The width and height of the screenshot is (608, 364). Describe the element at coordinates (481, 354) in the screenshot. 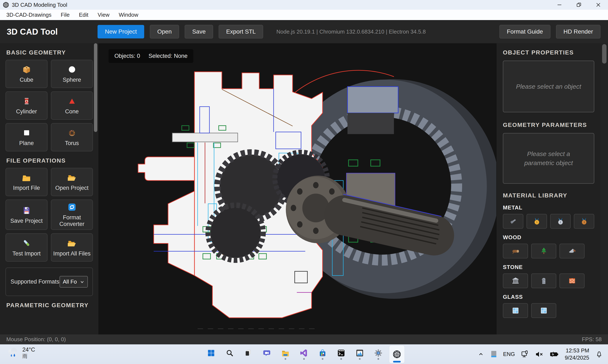

I see `tray-chevron-up-icon` at that location.